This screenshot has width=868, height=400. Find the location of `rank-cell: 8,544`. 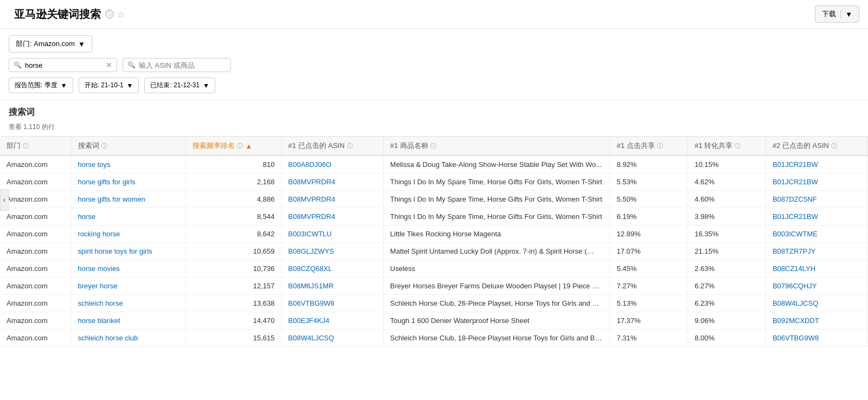

rank-cell: 8,544 is located at coordinates (234, 217).